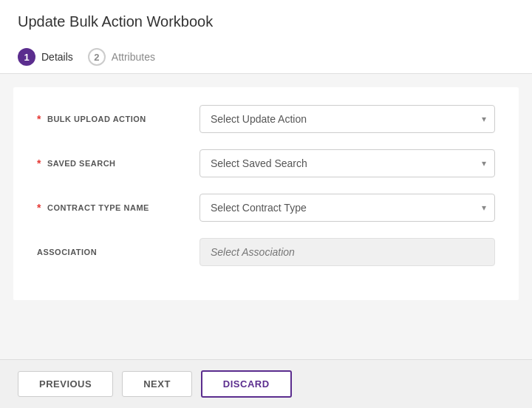 The image size is (532, 408). What do you see at coordinates (266, 208) in the screenshot?
I see `field-row-contract-type-name: * CONTRACT TYPE NAME Select Contract Typ…` at bounding box center [266, 208].